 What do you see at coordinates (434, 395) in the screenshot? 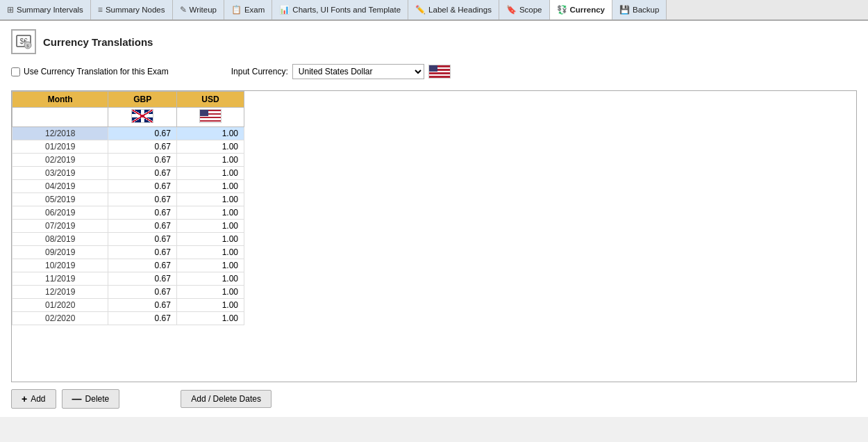
I see `bottom-bar: + Add — Delete Add / Delete Dates` at bounding box center [434, 395].